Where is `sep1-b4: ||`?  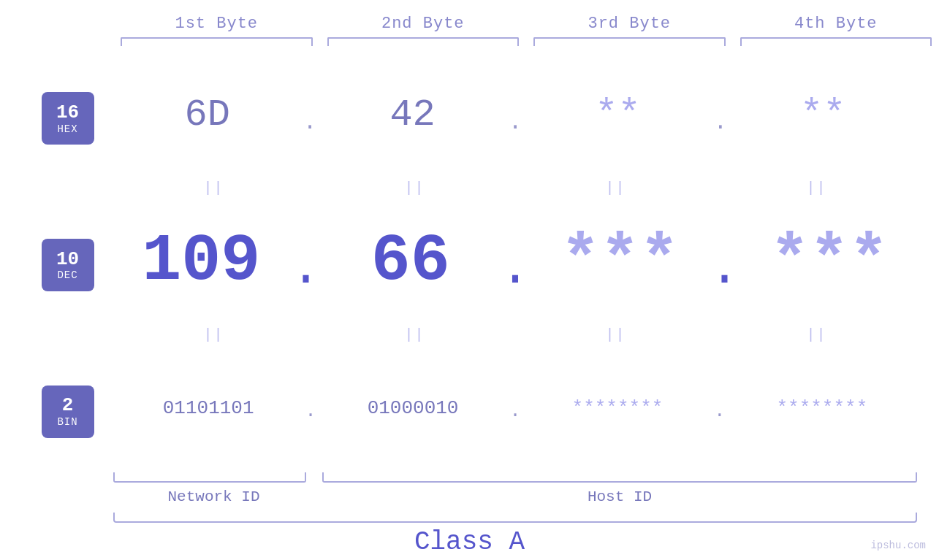 sep1-b4: || is located at coordinates (817, 188).